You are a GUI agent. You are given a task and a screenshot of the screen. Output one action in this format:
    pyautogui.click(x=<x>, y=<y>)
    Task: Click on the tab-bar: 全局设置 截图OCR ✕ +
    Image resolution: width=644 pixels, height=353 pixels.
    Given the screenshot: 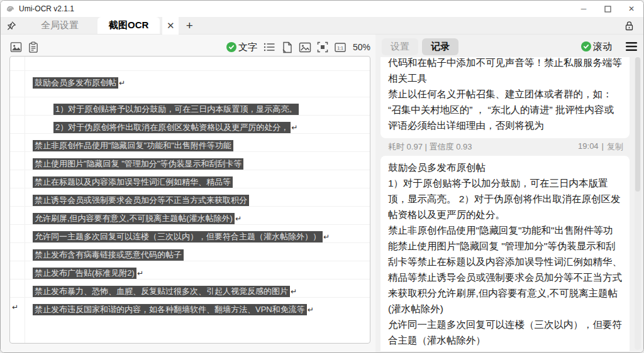 What is the action you would take?
    pyautogui.click(x=322, y=26)
    